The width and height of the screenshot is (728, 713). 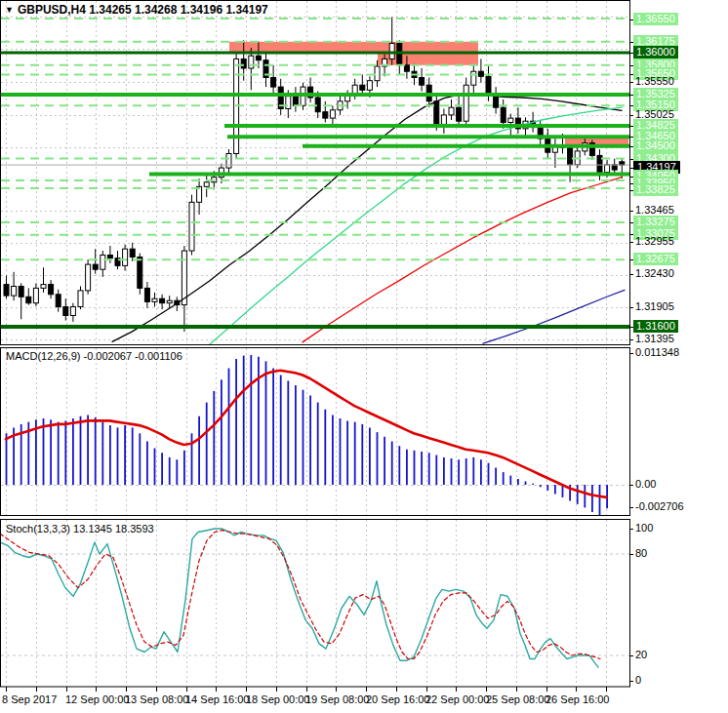 I want to click on price-axis-label: 1.32955, so click(x=655, y=242).